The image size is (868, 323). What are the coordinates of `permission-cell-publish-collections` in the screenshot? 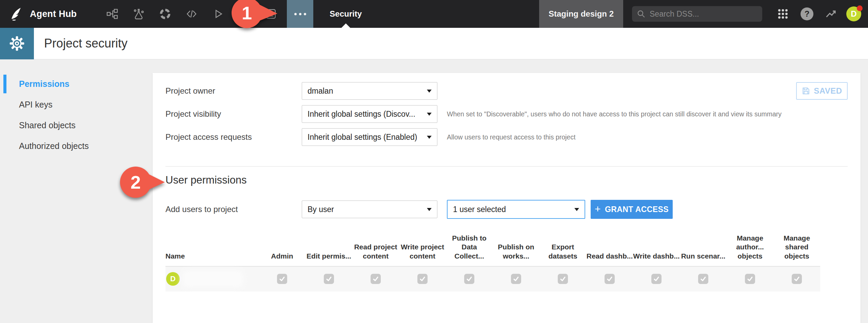 It's located at (469, 279).